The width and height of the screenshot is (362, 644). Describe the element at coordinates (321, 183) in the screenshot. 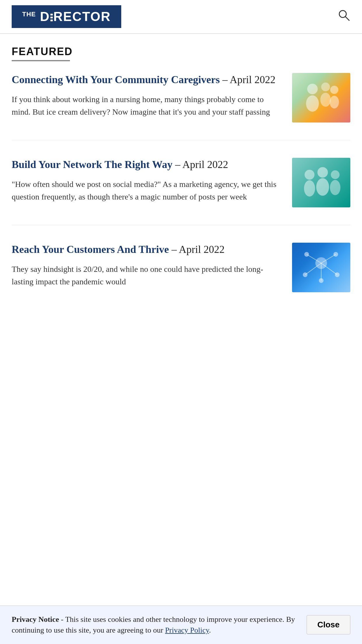

I see `network-illustration` at that location.